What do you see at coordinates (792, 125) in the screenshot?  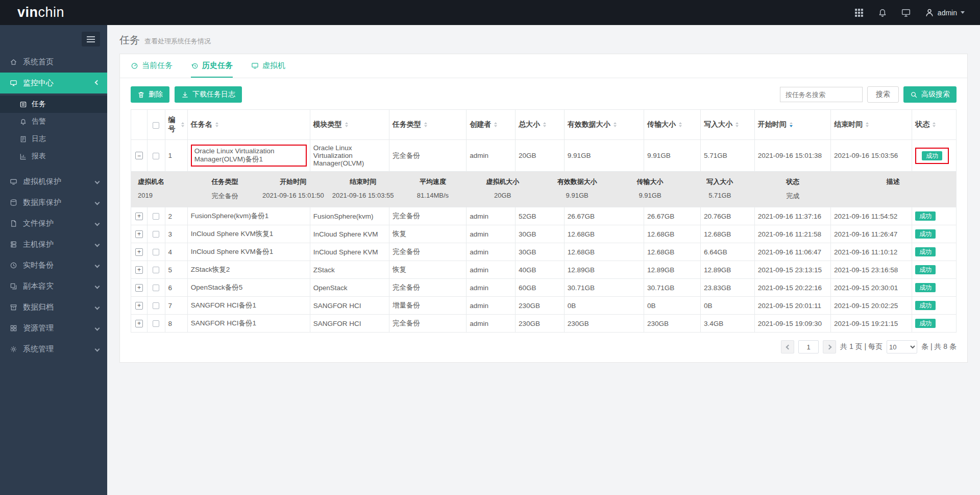 I see `column-header-start-time: 开始时间` at bounding box center [792, 125].